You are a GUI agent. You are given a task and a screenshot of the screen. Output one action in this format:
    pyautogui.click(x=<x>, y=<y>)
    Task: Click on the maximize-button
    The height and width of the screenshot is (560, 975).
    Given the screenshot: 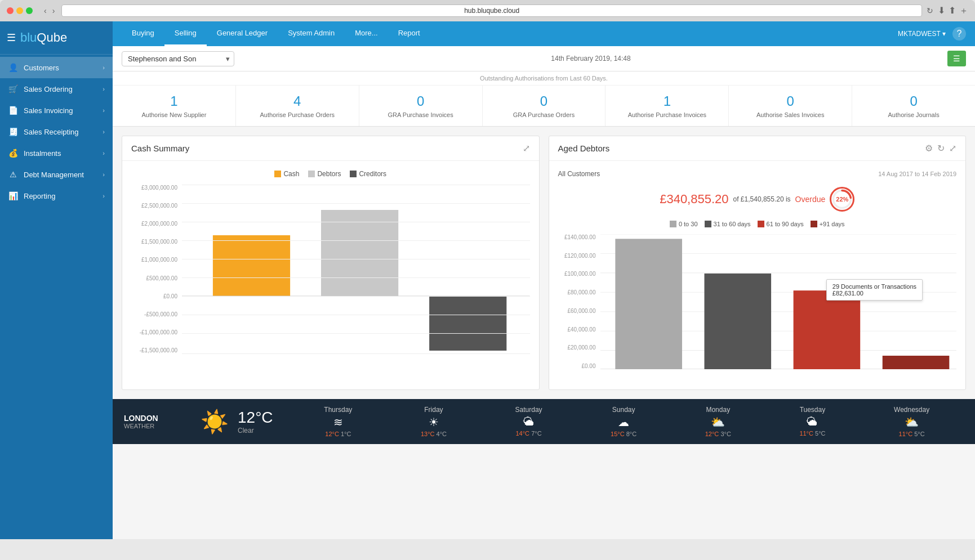 What is the action you would take?
    pyautogui.click(x=29, y=11)
    